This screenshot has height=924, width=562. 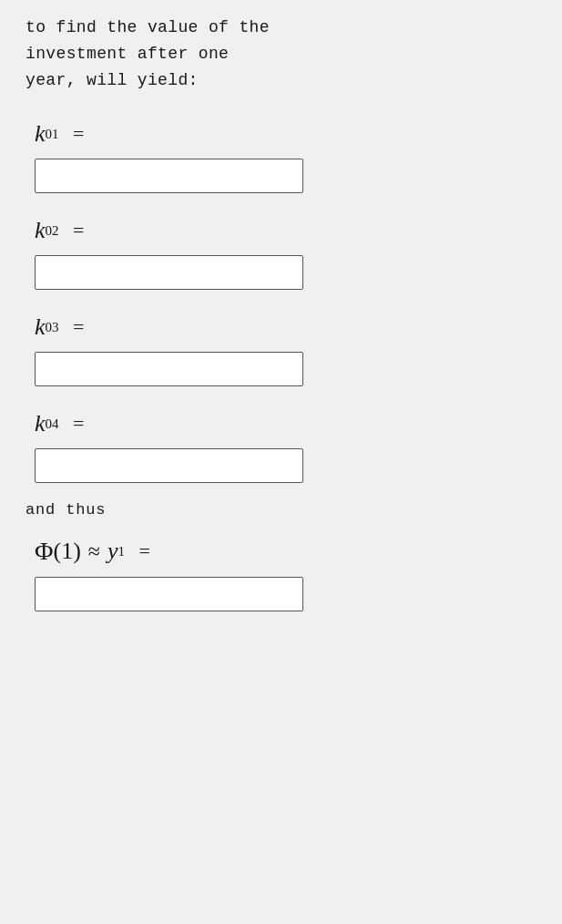 What do you see at coordinates (281, 571) in the screenshot?
I see `equation-block-phi: Φ (1) ≈ y1 =` at bounding box center [281, 571].